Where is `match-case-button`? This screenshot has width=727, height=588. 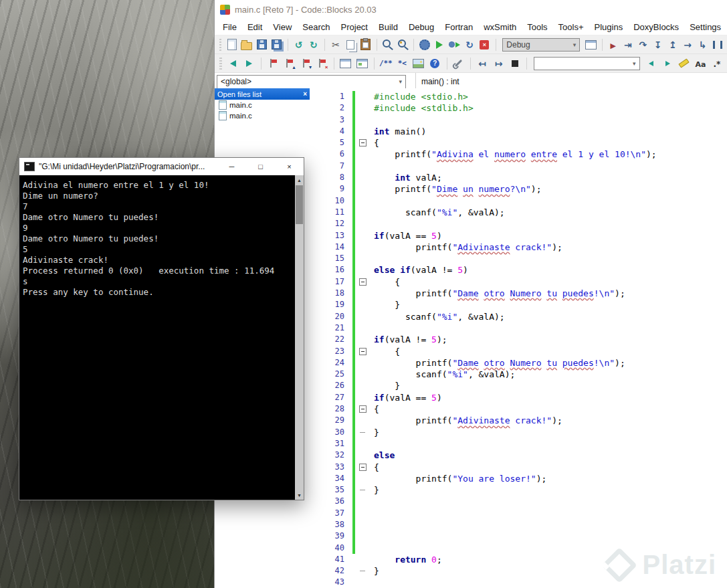
match-case-button is located at coordinates (701, 64).